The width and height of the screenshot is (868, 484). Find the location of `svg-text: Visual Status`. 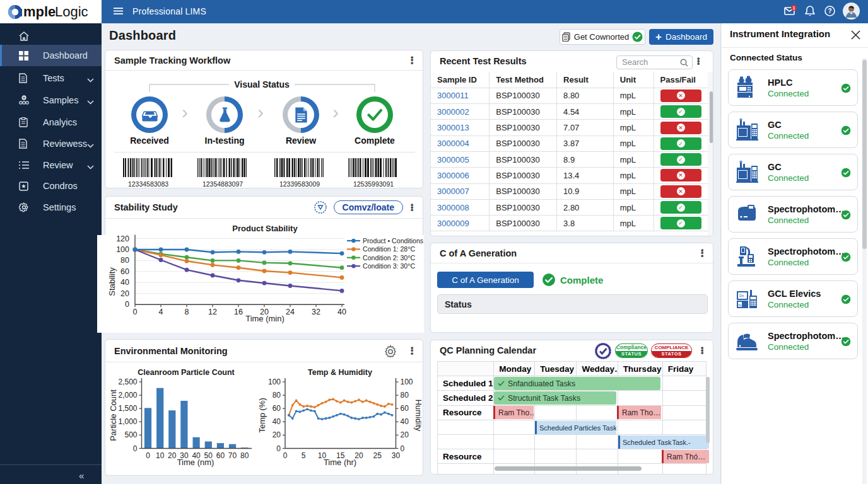

svg-text: Visual Status is located at coordinates (262, 84).